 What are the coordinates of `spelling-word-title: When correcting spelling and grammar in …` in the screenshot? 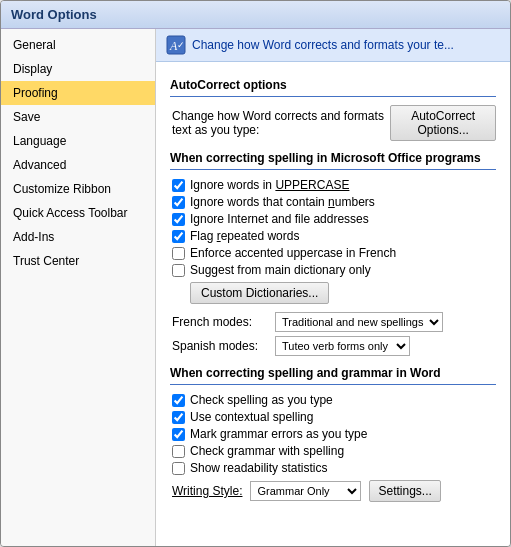 It's located at (333, 373).